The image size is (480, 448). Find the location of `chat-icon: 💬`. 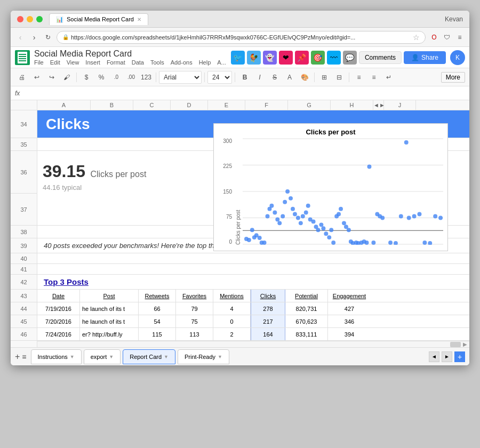

chat-icon: 💬 is located at coordinates (350, 58).